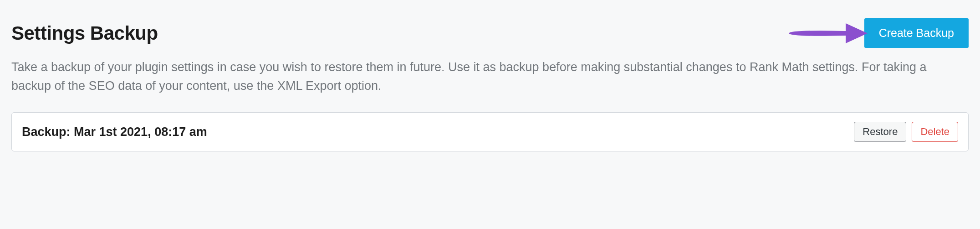  What do you see at coordinates (85, 33) in the screenshot?
I see `section-title: Settings Backup` at bounding box center [85, 33].